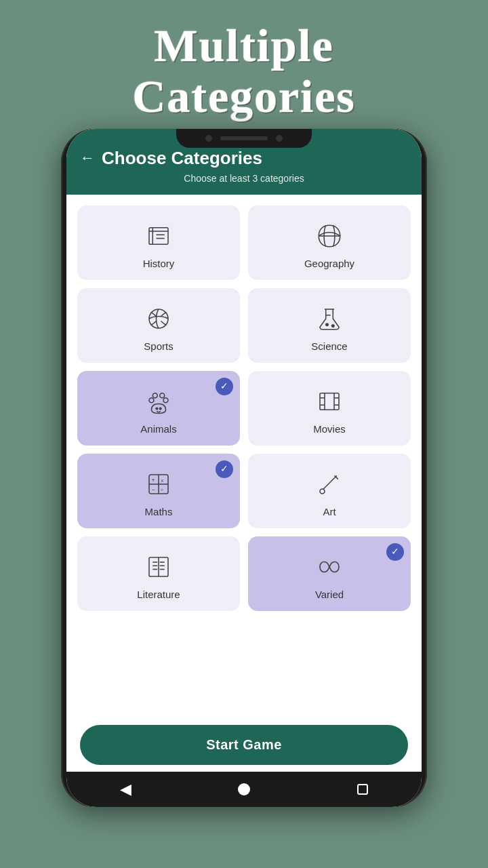  What do you see at coordinates (329, 243) in the screenshot?
I see `category-geography: Geography` at bounding box center [329, 243].